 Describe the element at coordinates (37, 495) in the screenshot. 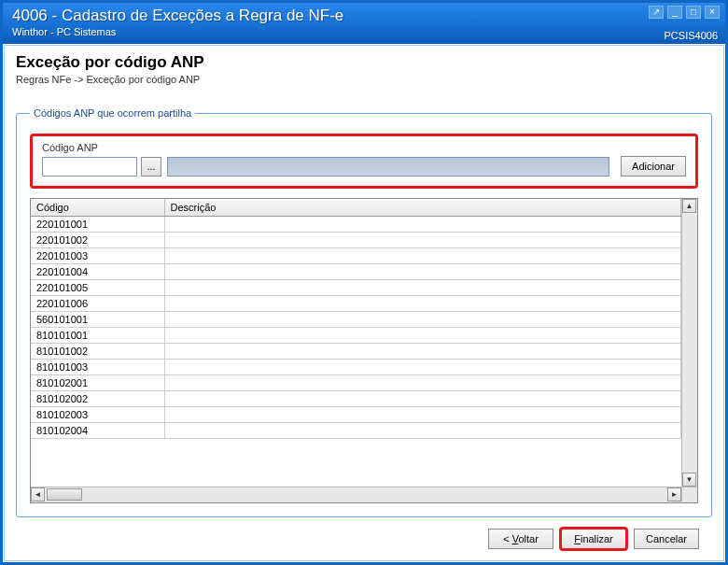

I see `scroll-left-icon: ◄` at that location.